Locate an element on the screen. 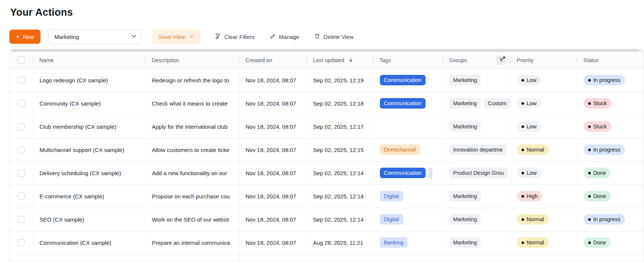  manage-button: Manage is located at coordinates (285, 37).